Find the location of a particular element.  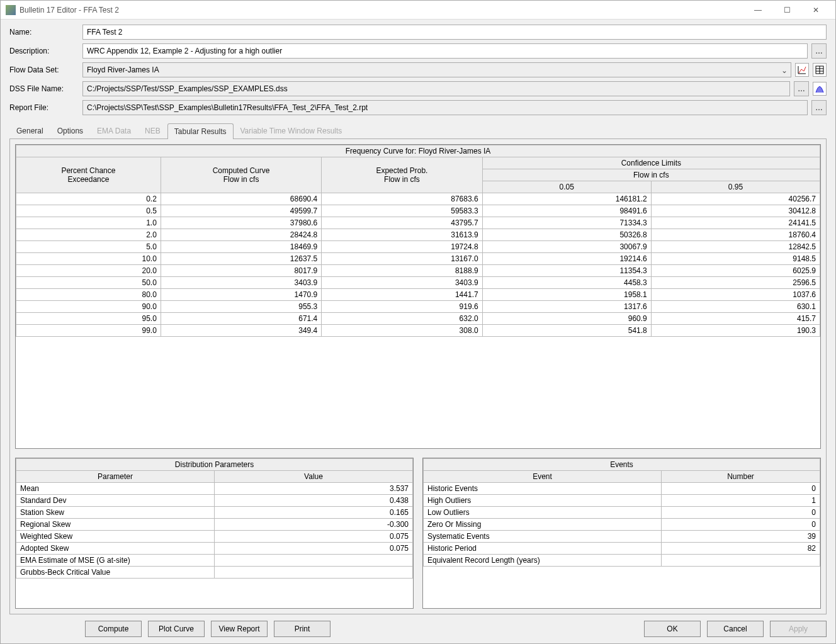

frequency-table-title: Frequency Curve for: Floyd River-James I… is located at coordinates (418, 151).